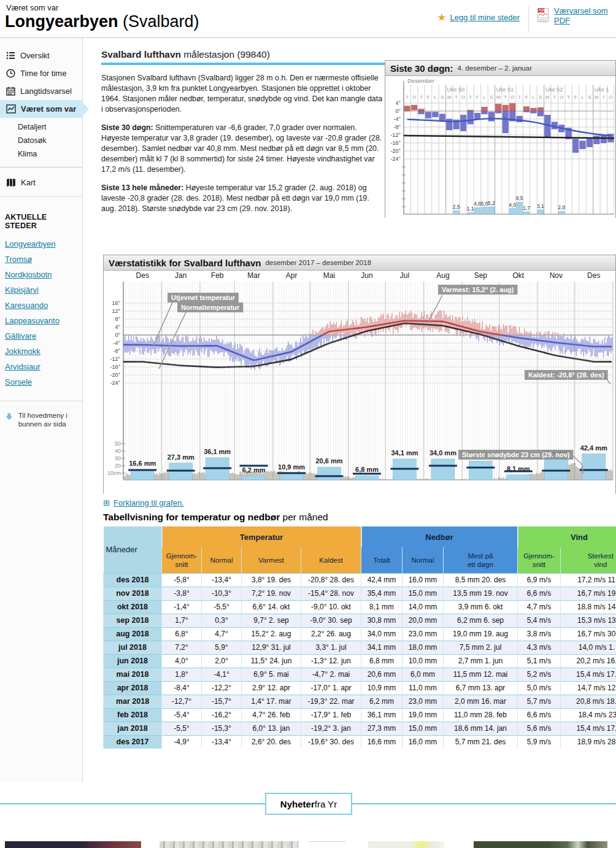  I want to click on subnav-klima: Klima, so click(41, 154).